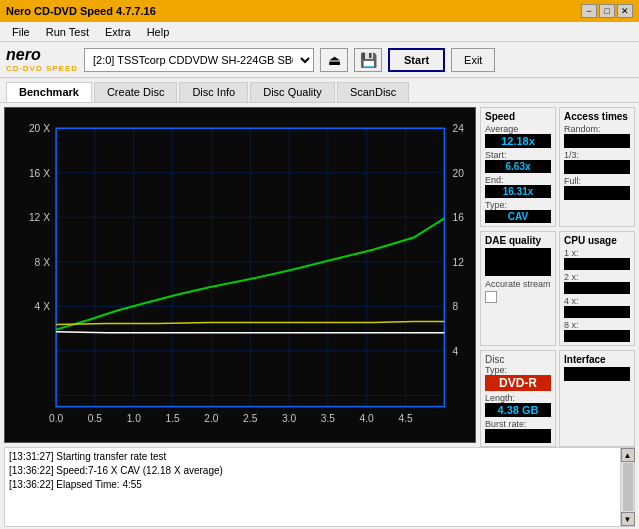  What do you see at coordinates (597, 288) in the screenshot?
I see `cpu-2x-box` at bounding box center [597, 288].